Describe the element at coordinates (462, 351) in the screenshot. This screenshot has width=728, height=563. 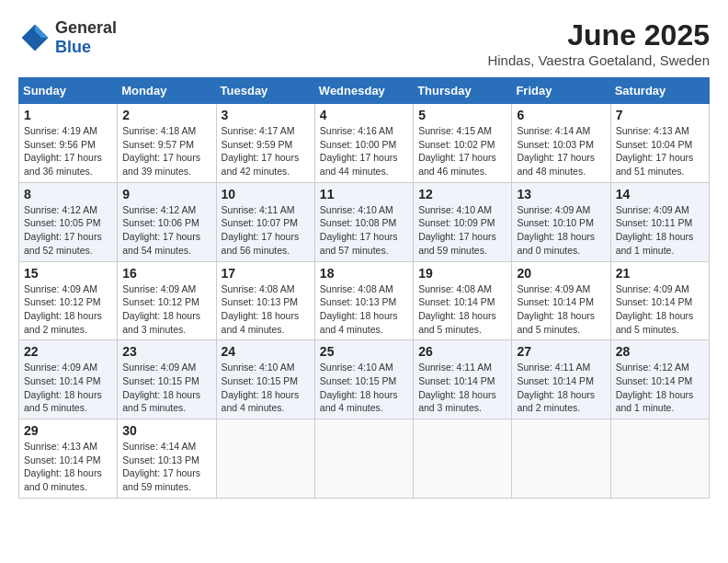
I see `day-number: 26` at that location.